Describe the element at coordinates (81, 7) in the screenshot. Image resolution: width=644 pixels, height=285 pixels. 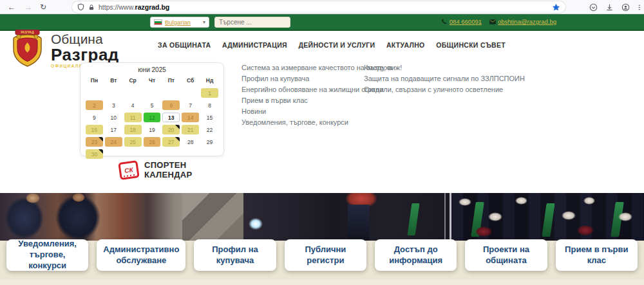
I see `shield-icon` at that location.